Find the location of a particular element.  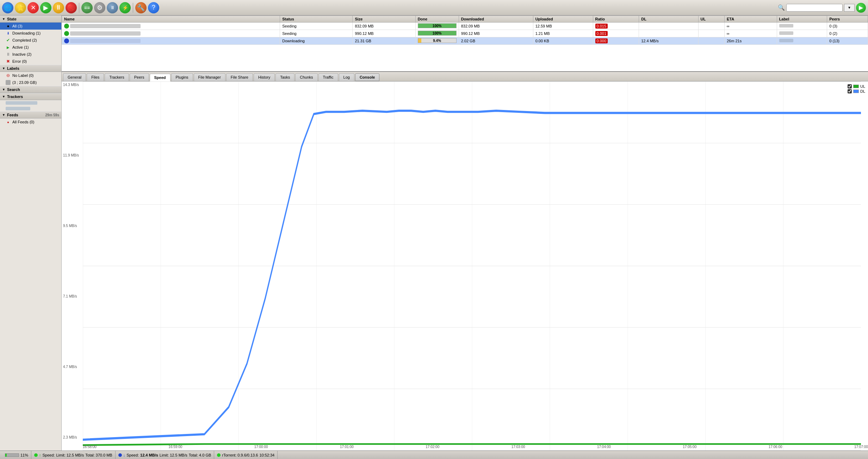

trackers-chevron: ▼ is located at coordinates (4, 97).